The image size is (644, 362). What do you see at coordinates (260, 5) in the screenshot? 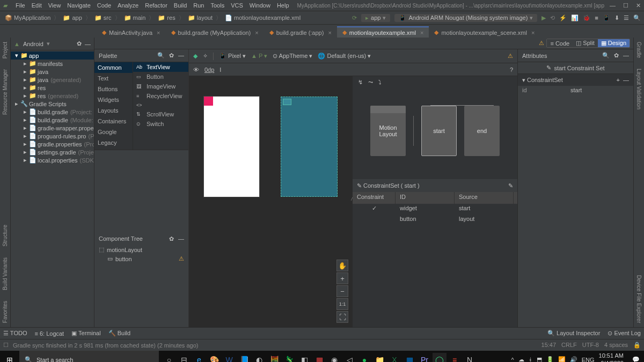
I see `menu-window: Window` at bounding box center [260, 5].